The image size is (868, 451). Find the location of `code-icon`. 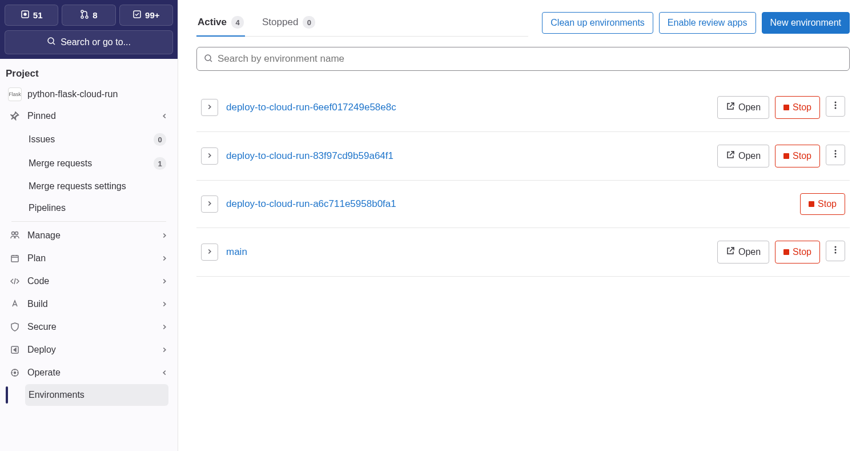

code-icon is located at coordinates (15, 281).